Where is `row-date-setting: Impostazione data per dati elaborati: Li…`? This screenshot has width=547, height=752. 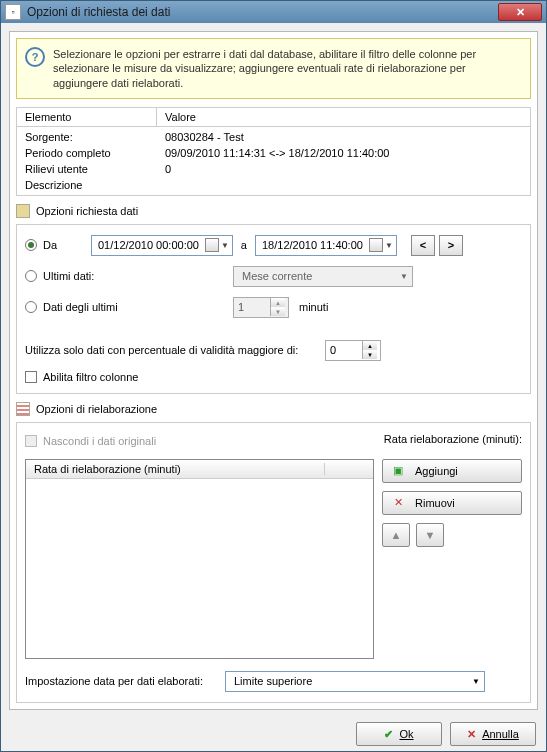 row-date-setting: Impostazione data per dati elaborati: Li… is located at coordinates (274, 682).